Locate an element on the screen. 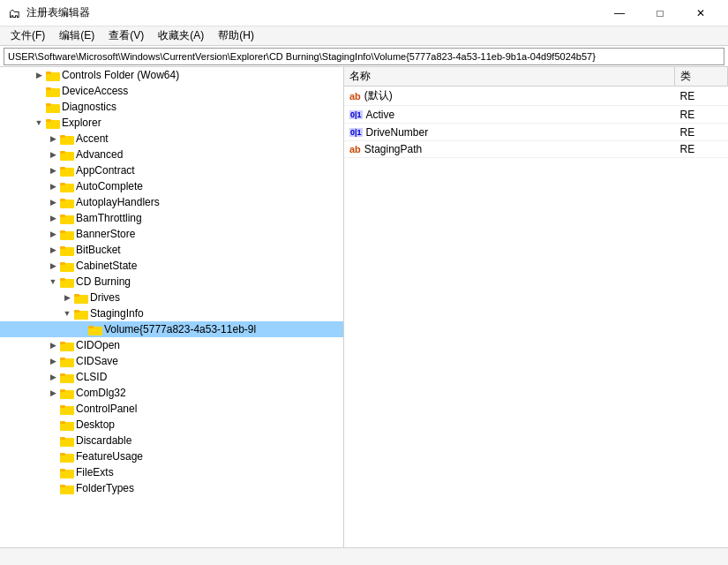  tree-node-autoplayhandlers: ▶ AutoplayHandlers is located at coordinates (171, 202).